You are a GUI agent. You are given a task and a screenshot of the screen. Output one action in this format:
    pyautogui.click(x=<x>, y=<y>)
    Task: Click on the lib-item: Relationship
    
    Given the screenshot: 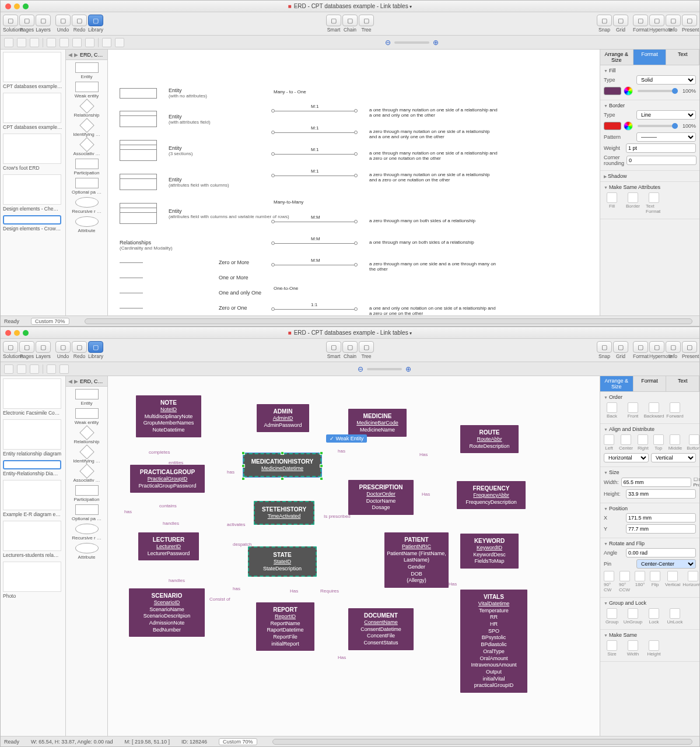 What is the action you would take?
    pyautogui.click(x=86, y=110)
    